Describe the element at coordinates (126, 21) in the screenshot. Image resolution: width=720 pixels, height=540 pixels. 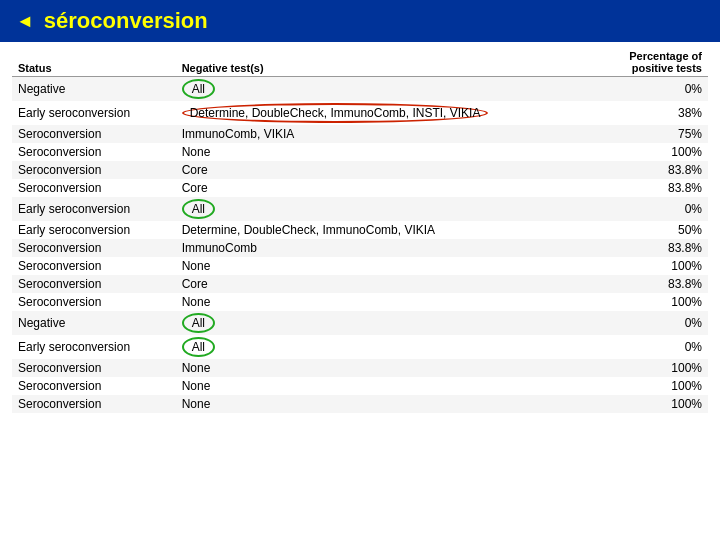
I see `page-title: séroconversion` at that location.